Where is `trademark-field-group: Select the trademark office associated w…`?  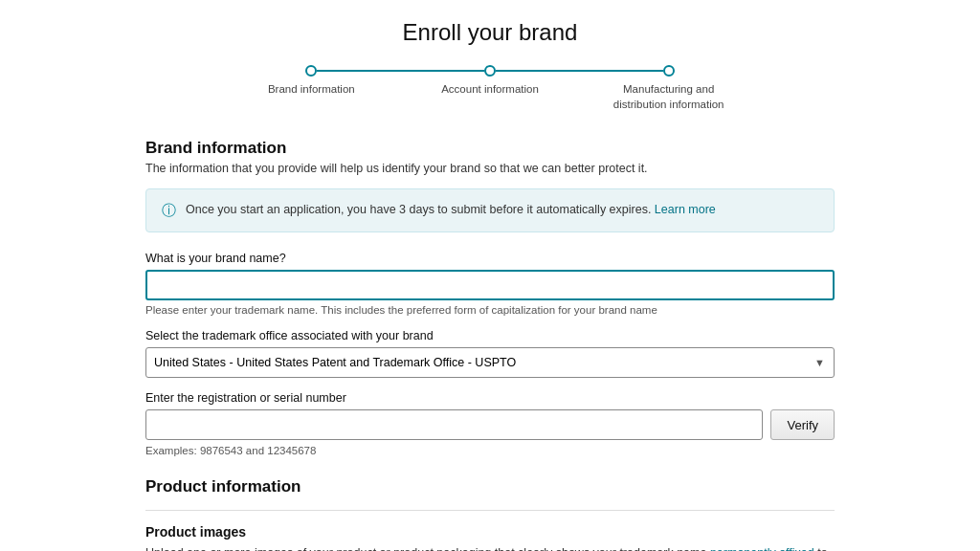 trademark-field-group: Select the trademark office associated w… is located at coordinates (490, 354).